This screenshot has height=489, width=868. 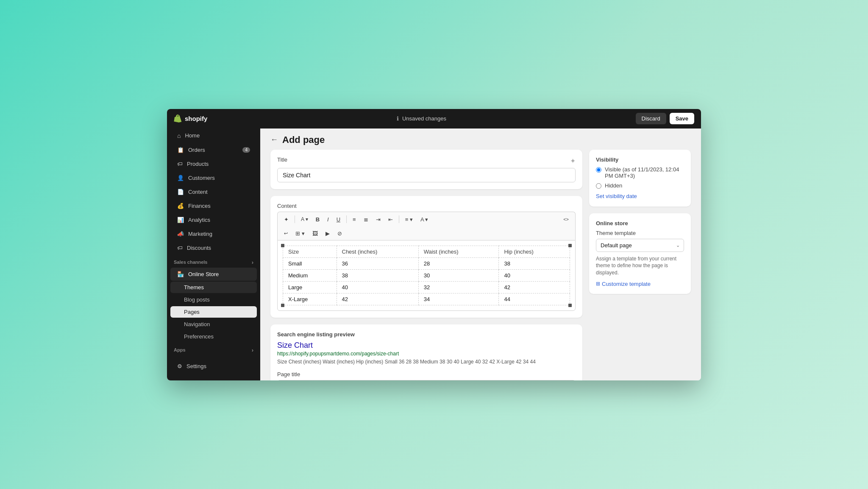 What do you see at coordinates (398, 119) in the screenshot?
I see `info-icon: ℹ` at bounding box center [398, 119].